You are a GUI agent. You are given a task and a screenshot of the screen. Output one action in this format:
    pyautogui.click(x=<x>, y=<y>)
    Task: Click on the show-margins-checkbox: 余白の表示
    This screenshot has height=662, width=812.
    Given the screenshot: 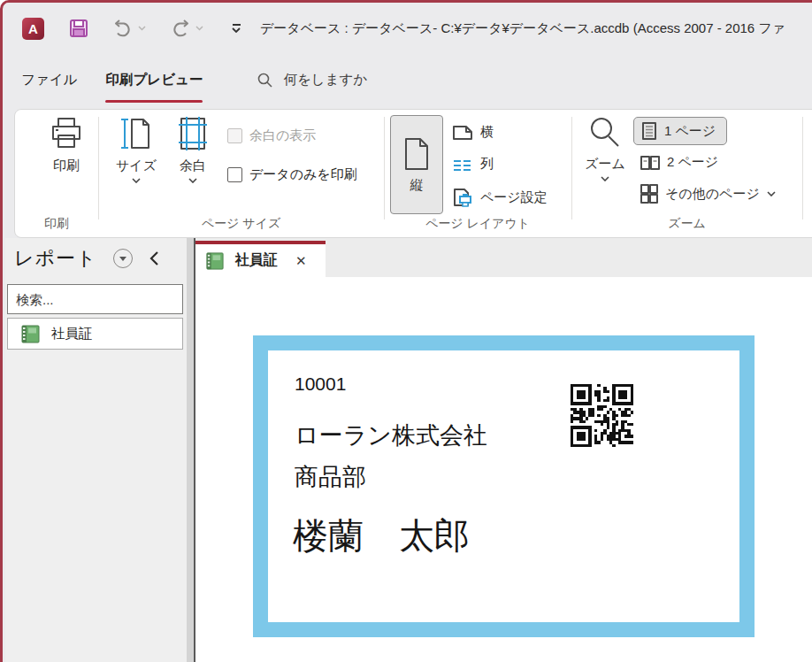 What is the action you would take?
    pyautogui.click(x=272, y=136)
    